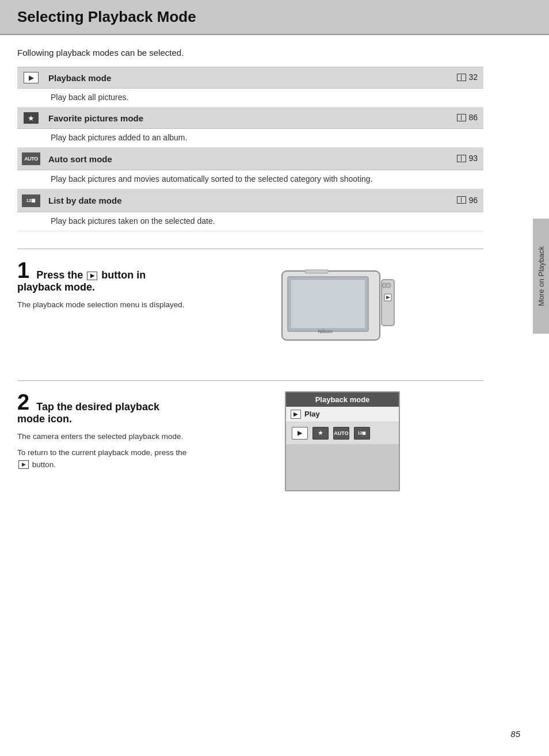 This screenshot has height=756, width=549. I want to click on playback-screen-header: Playback mode, so click(342, 399).